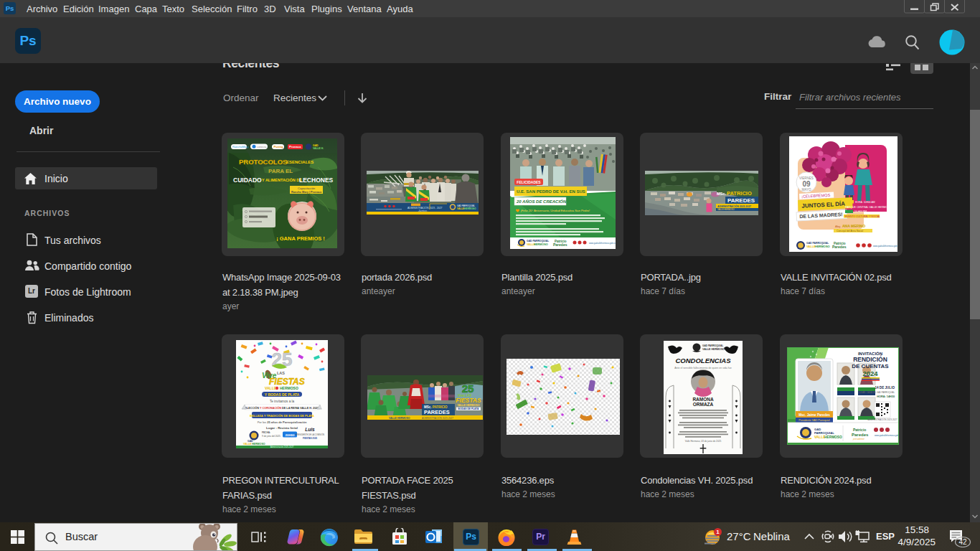 Image resolution: width=980 pixels, height=551 pixels. Describe the element at coordinates (703, 441) in the screenshot. I see `svg-text:Valle Hermoso, 03 de junio de: Valle Hermoso, 03 de junio de 2025` at that location.